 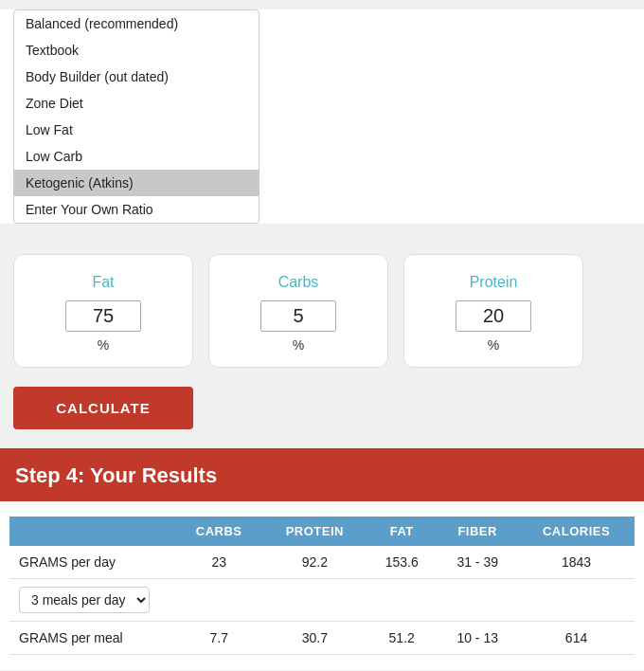 I want to click on diet-option: Enter Your Own Ratio, so click(x=136, y=209).